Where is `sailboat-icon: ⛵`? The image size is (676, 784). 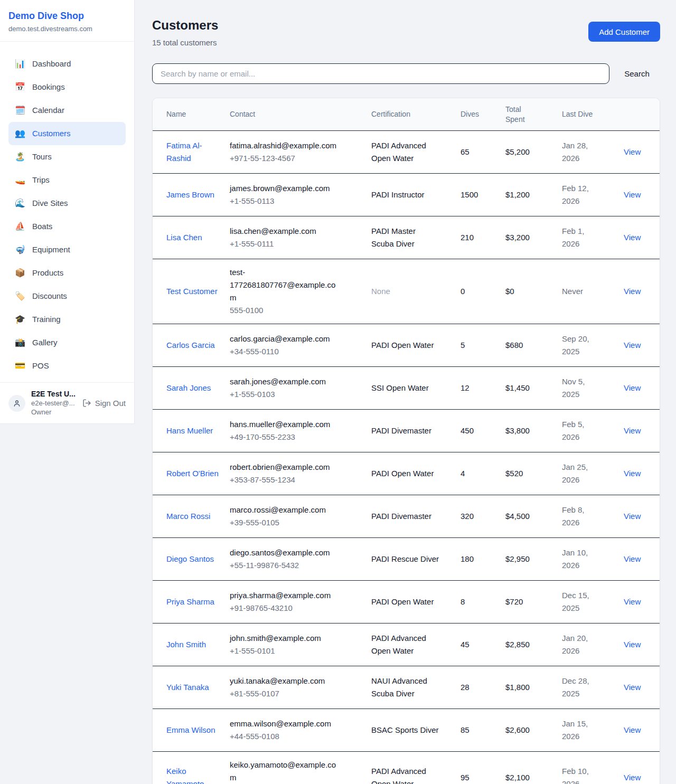 sailboat-icon: ⛵ is located at coordinates (20, 226).